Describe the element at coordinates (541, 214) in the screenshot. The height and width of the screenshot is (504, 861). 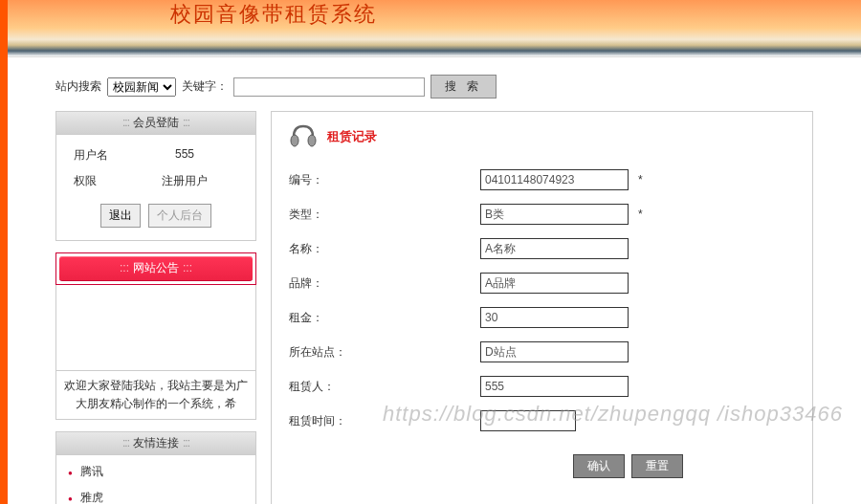
I see `form-row: 类型：*` at that location.